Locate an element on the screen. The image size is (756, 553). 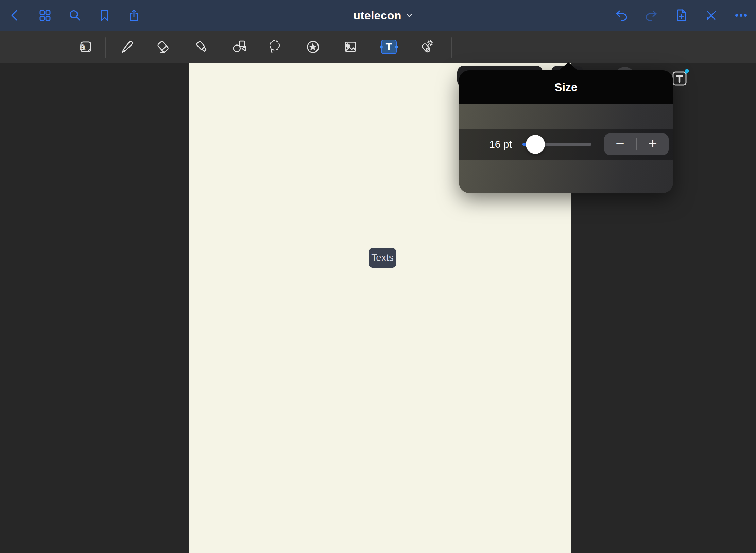
laser-pointer-tool-button is located at coordinates (426, 47).